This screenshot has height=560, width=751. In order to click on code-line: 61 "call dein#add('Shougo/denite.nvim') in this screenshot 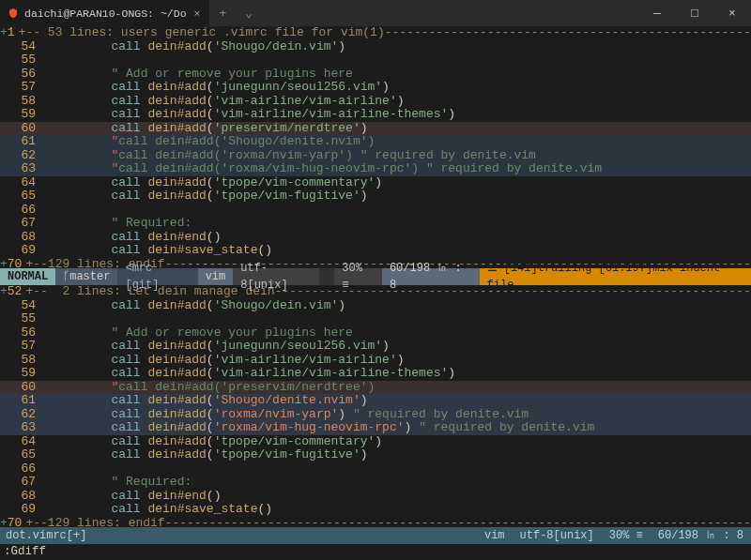, I will do `click(376, 143)`.